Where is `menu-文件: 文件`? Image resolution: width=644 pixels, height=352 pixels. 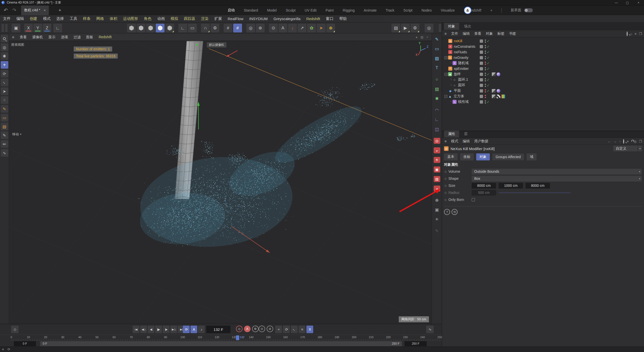
menu-文件: 文件 is located at coordinates (7, 19).